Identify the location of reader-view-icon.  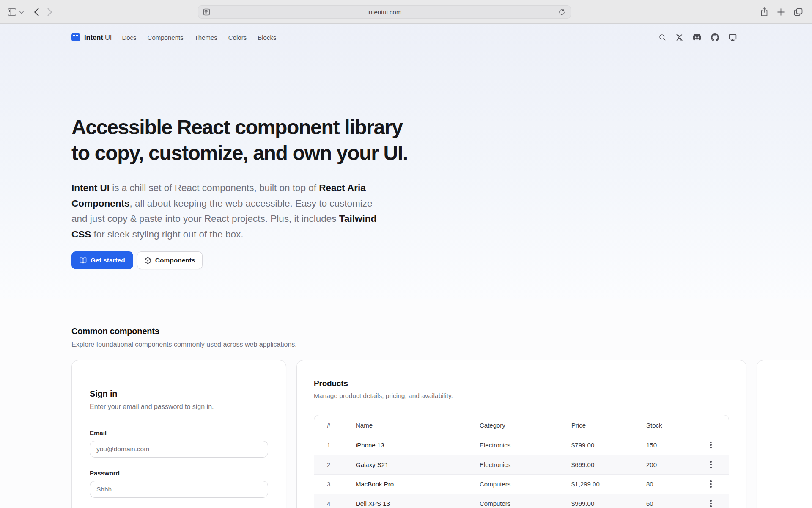
(206, 13).